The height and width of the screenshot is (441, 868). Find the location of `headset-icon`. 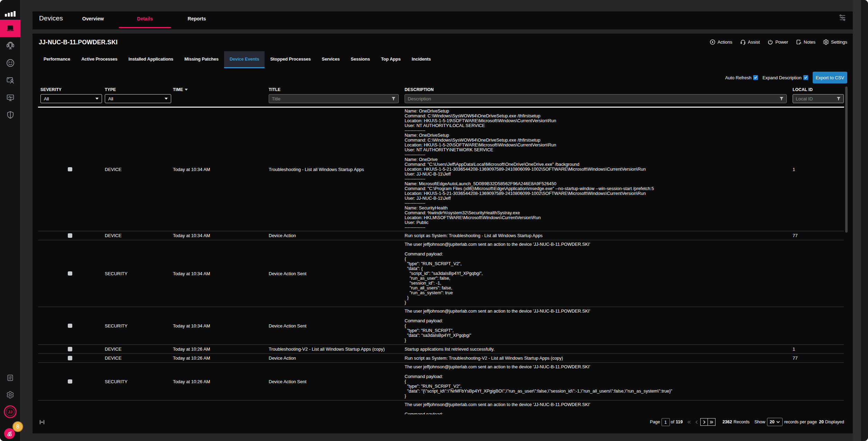

headset-icon is located at coordinates (743, 42).